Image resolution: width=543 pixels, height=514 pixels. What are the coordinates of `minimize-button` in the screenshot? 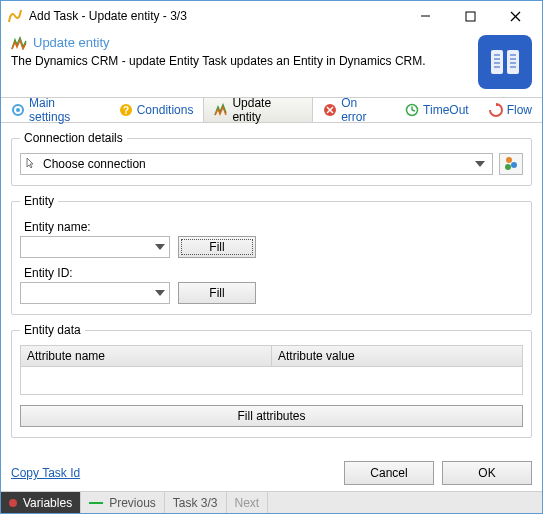 It's located at (426, 16).